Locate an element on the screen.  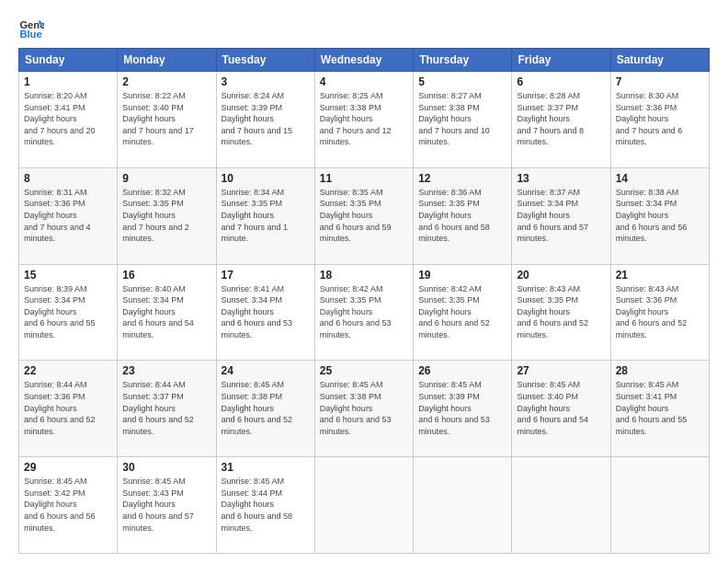
calendar-cell: 10 Sunrise: 8:34 AMSunset: 3:35 PMDaylig… is located at coordinates (265, 215).